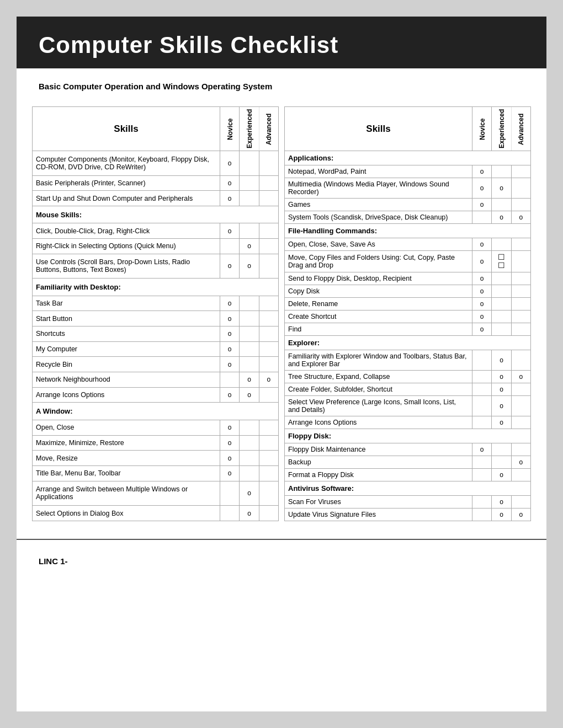  What do you see at coordinates (156, 303) in the screenshot?
I see `table-row: Task Baro` at bounding box center [156, 303].